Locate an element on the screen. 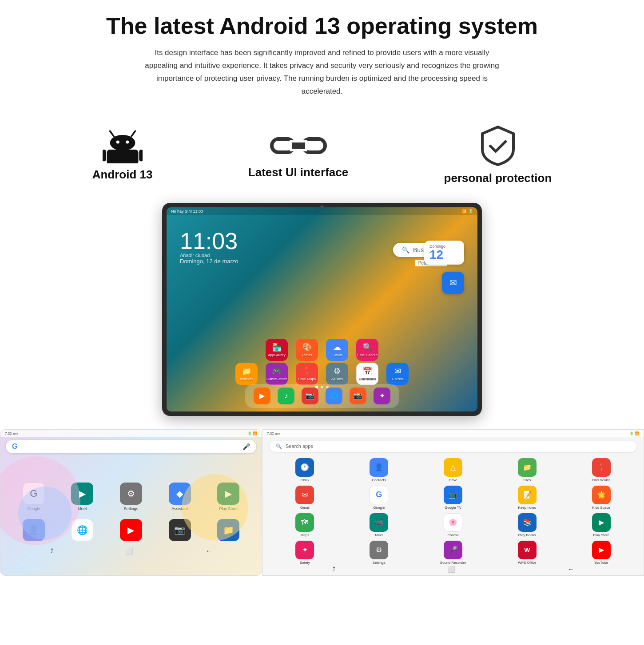  screenshot-right: 7:32 am 🔋 📶 🔍 Search apps 🕐 Clock 👤 Cont is located at coordinates (453, 503).